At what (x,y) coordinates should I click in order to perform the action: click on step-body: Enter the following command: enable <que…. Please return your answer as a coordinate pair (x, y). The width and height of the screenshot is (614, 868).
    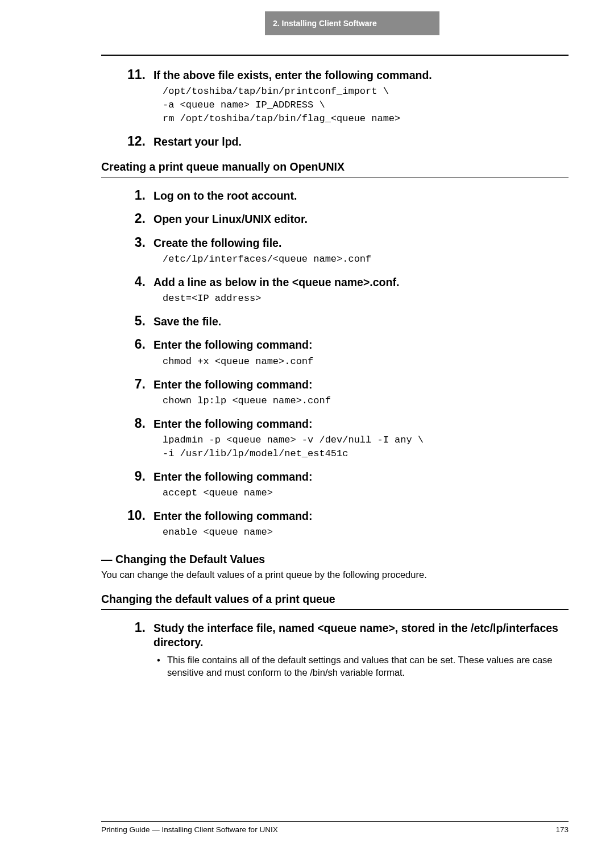
    Looking at the image, I should click on (361, 523).